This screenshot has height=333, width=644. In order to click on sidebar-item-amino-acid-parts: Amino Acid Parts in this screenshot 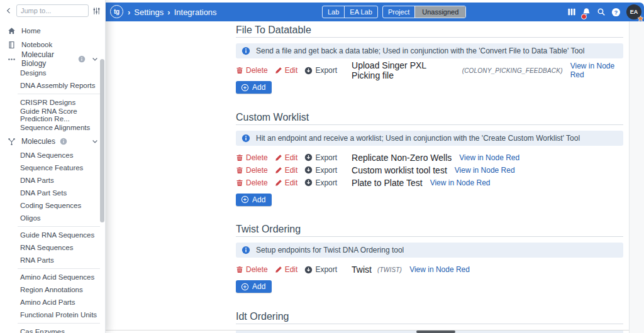, I will do `click(53, 302)`.